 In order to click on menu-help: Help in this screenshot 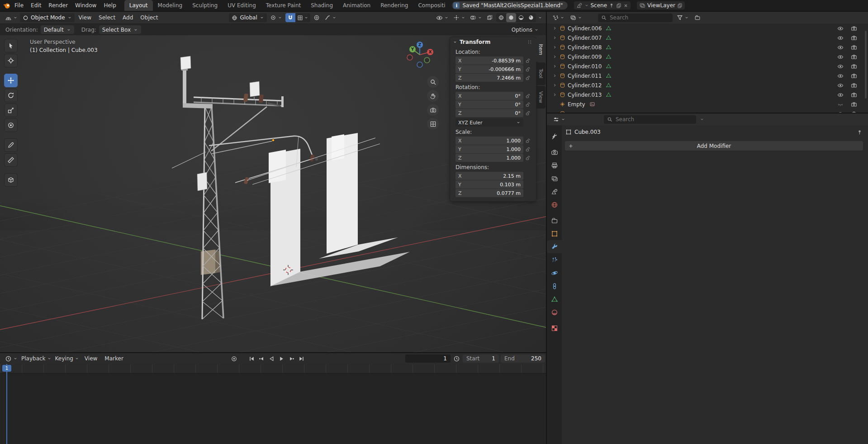, I will do `click(109, 5)`.